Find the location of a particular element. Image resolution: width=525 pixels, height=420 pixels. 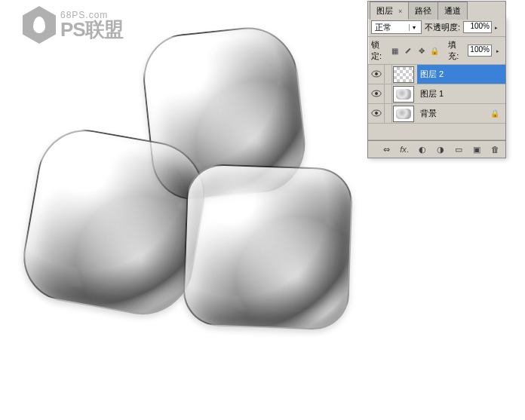

tab-label: 路径 is located at coordinates (423, 11).